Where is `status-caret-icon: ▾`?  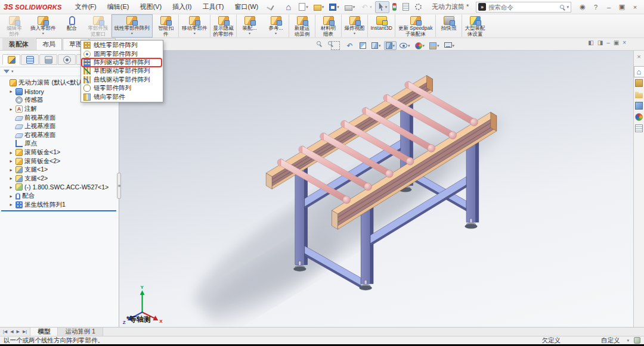 status-caret-icon: ▾ is located at coordinates (628, 341).